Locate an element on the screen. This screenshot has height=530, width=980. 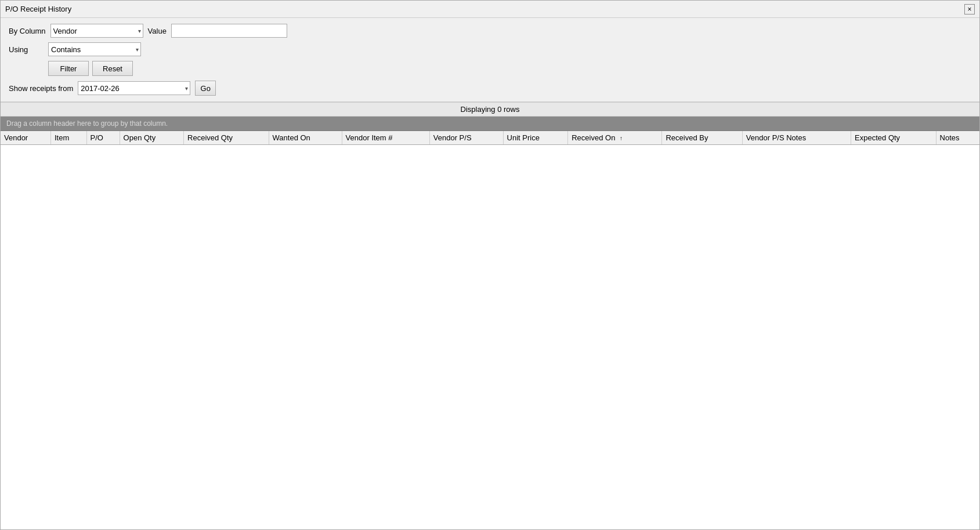
col-header-received-on: Received On ↑ is located at coordinates (615, 138).